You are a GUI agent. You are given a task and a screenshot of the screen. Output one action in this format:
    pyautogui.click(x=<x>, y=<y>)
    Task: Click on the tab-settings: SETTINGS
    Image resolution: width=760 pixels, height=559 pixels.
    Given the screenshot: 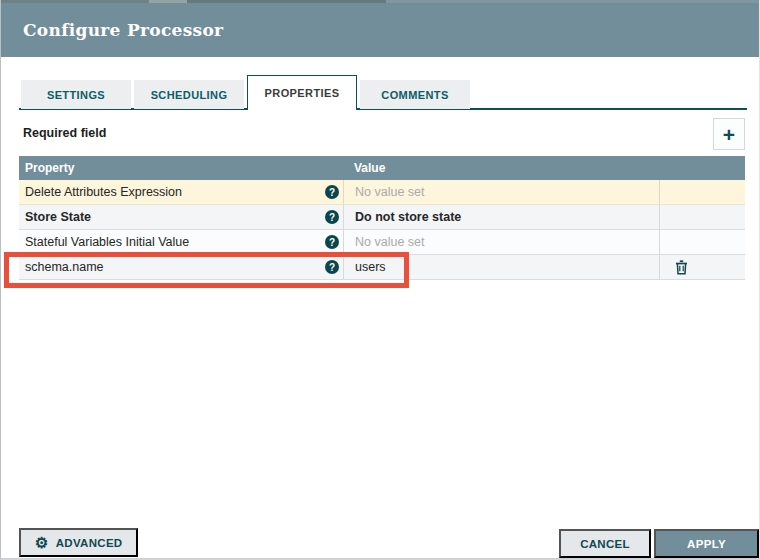 What is the action you would take?
    pyautogui.click(x=76, y=94)
    